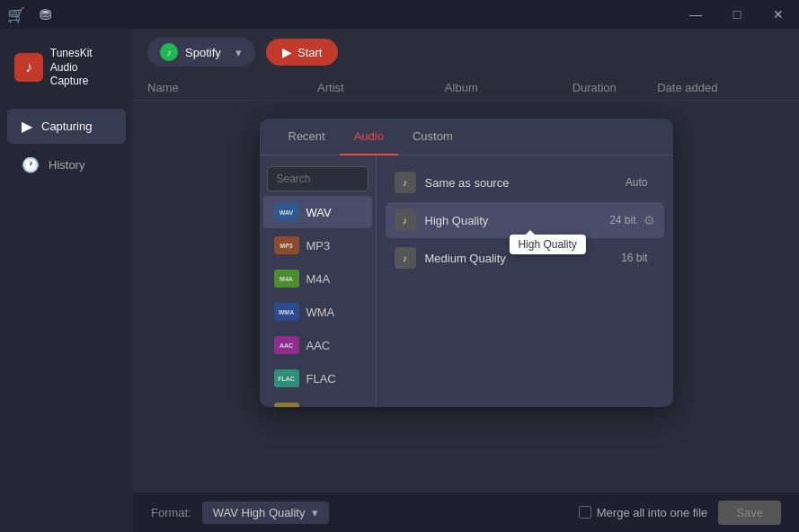  What do you see at coordinates (721, 88) in the screenshot?
I see `col-date-header: Date added` at bounding box center [721, 88].